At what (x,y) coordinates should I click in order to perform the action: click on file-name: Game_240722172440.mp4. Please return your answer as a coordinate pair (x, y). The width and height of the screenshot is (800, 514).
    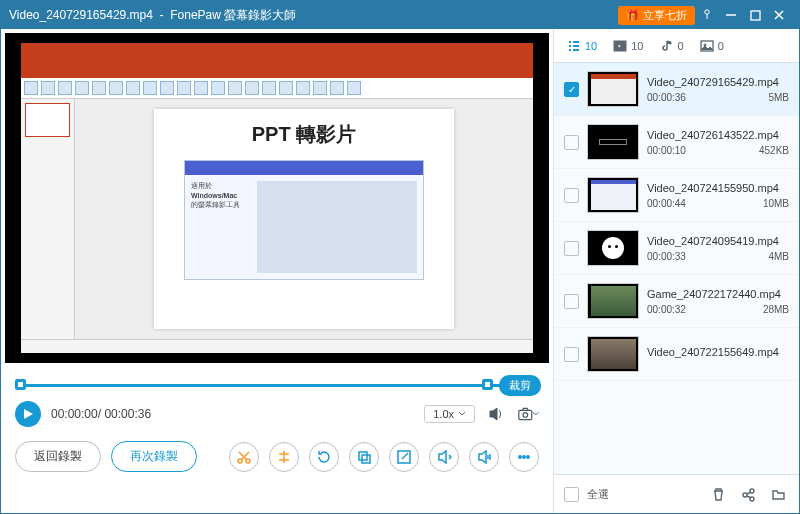
    Looking at the image, I should click on (718, 294).